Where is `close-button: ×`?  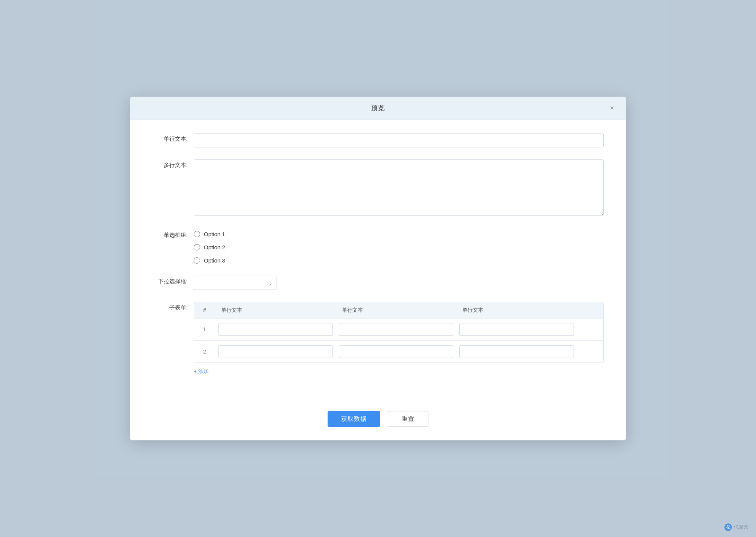
close-button: × is located at coordinates (612, 108).